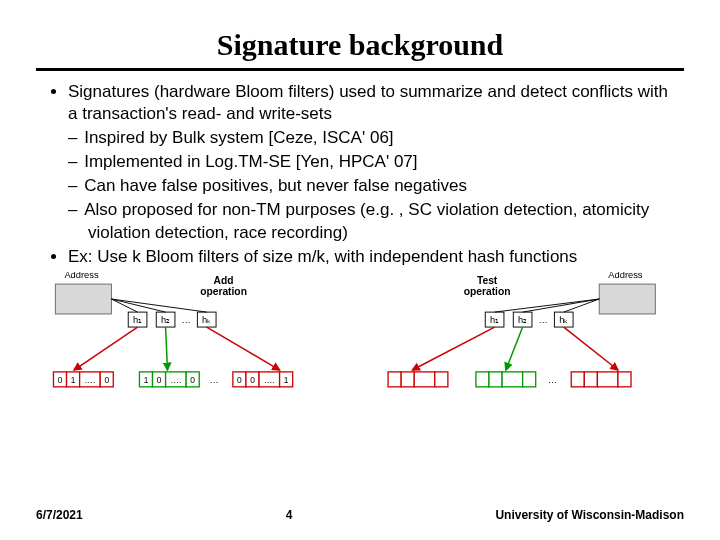  Describe the element at coordinates (224, 292) in the screenshot. I see `add-title-2: operation` at that location.